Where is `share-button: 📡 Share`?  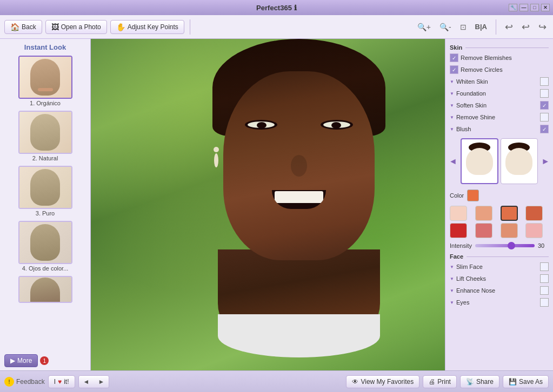 share-button: 📡 Share is located at coordinates (480, 382).